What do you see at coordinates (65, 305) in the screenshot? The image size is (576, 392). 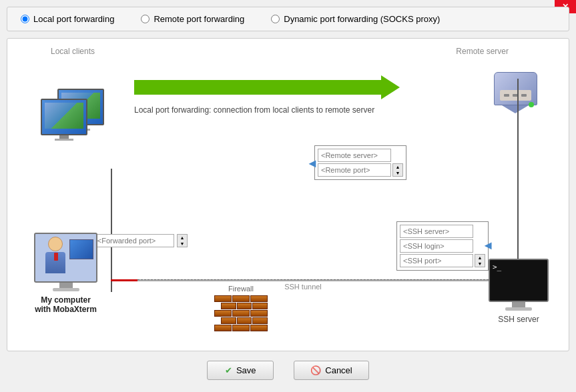 I see `my-computer-label: My computer with MobaXterm` at bounding box center [65, 305].